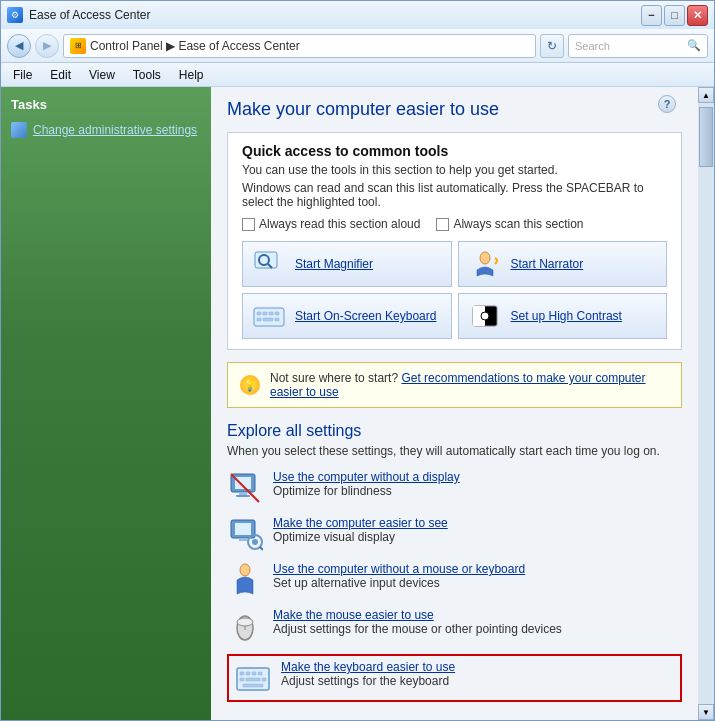 The width and height of the screenshot is (715, 721). I want to click on quick-access-desc: You can use the tools in this section to…, so click(454, 170).